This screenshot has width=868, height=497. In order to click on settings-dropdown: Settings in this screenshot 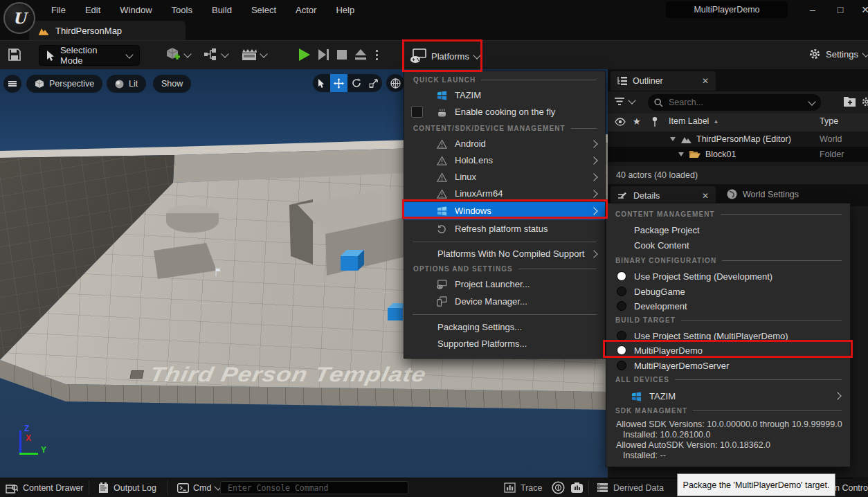, I will do `click(838, 54)`.